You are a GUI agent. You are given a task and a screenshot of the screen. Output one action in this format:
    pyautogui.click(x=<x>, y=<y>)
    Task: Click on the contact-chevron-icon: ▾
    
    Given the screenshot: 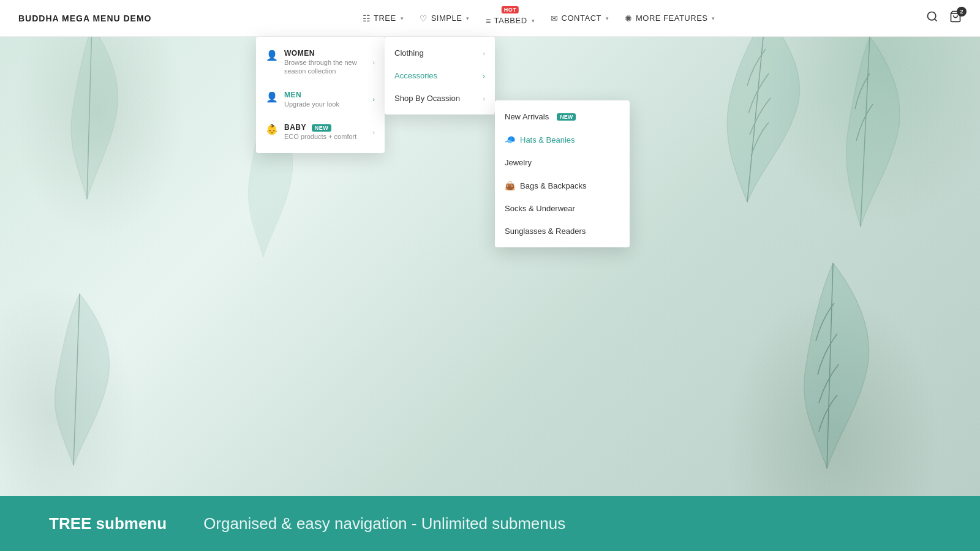 What is the action you would take?
    pyautogui.click(x=608, y=18)
    